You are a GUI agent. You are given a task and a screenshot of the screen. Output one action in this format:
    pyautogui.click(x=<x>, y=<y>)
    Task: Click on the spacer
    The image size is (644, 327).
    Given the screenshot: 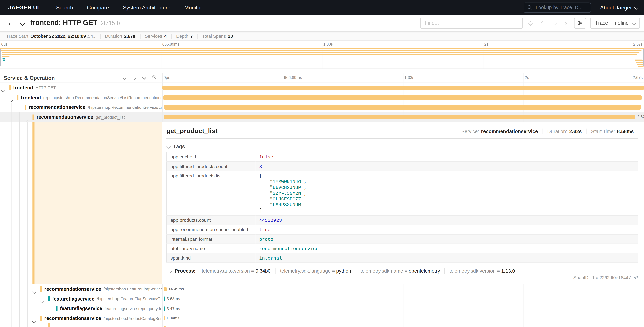 What is the action you would take?
    pyautogui.click(x=322, y=71)
    